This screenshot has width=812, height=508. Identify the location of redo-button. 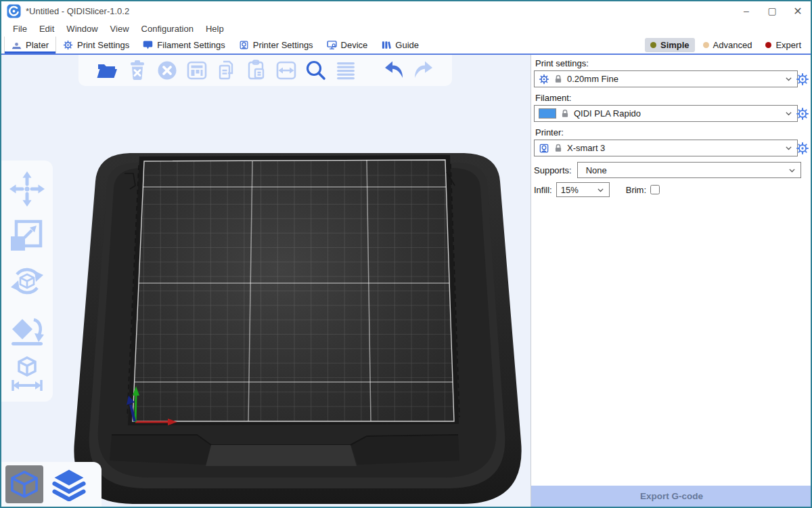
(424, 70).